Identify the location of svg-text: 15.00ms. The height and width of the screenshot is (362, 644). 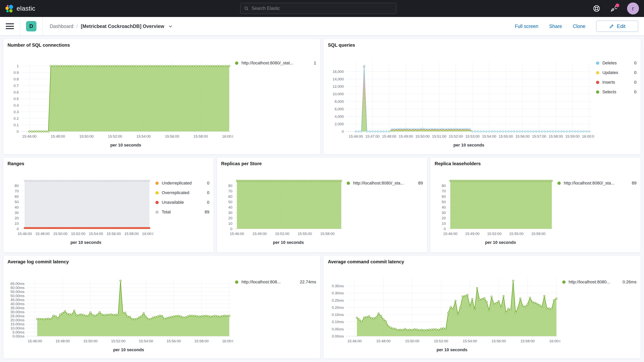
(18, 324).